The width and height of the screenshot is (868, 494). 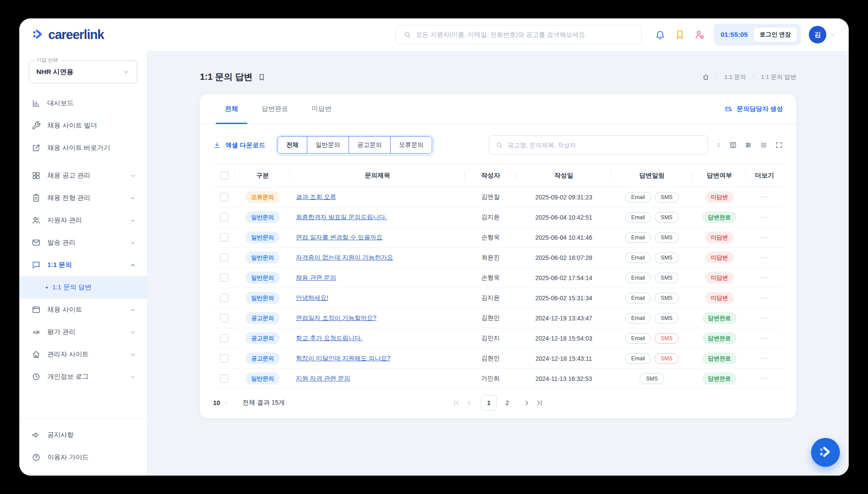 I want to click on status-tabs: 전체답변완료미답변, so click(x=278, y=109).